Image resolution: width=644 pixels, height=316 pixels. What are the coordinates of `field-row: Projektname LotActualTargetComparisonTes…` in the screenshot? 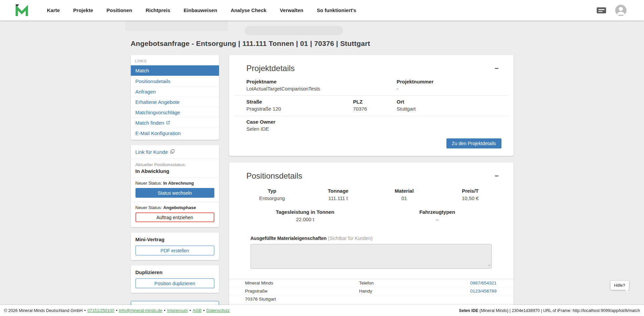 It's located at (371, 86).